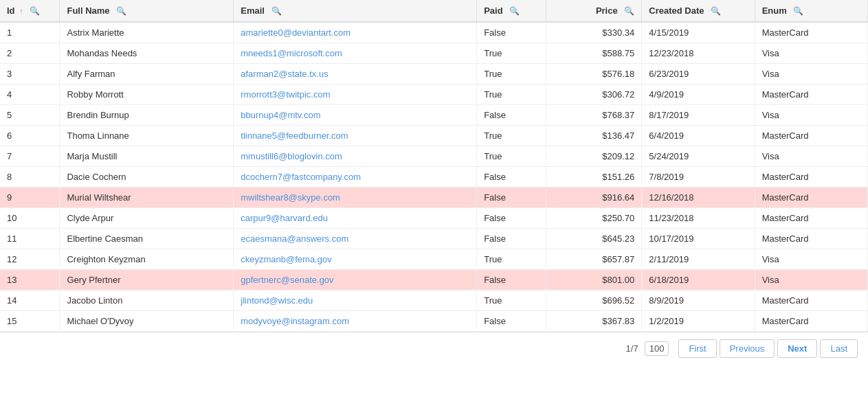 The width and height of the screenshot is (868, 410). What do you see at coordinates (355, 177) in the screenshot?
I see `table-cell: dcochern7@fastcompany.com` at bounding box center [355, 177].